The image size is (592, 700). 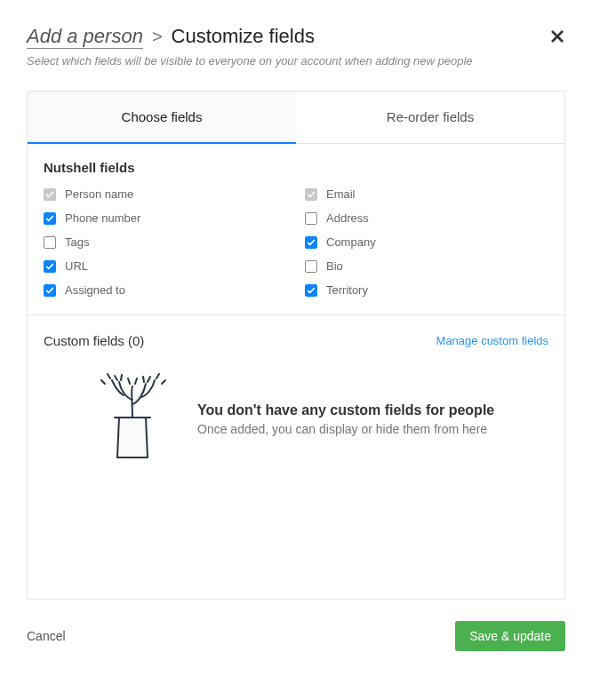 What do you see at coordinates (348, 219) in the screenshot?
I see `field-label: Address` at bounding box center [348, 219].